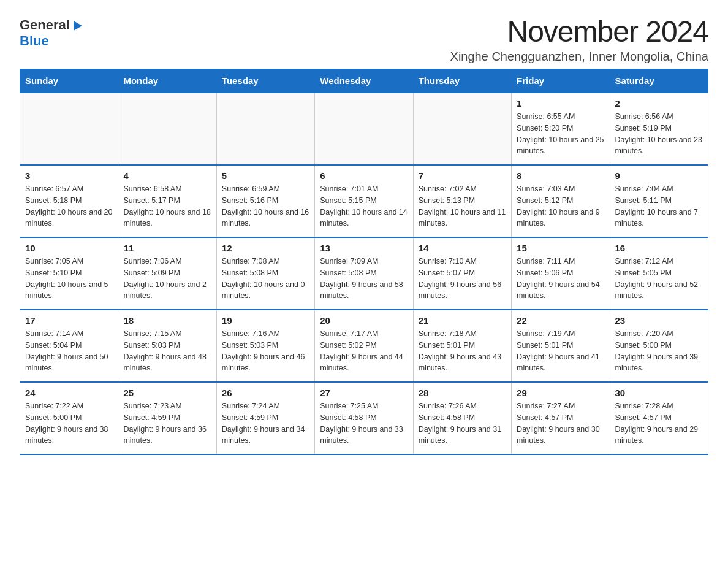 This screenshot has height=563, width=728. I want to click on day-number: 5, so click(266, 175).